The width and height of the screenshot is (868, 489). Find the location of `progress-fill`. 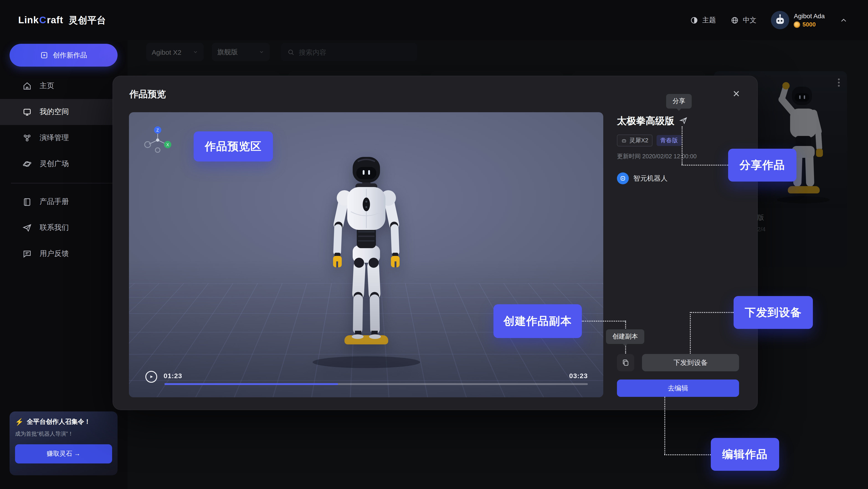

progress-fill is located at coordinates (251, 384).